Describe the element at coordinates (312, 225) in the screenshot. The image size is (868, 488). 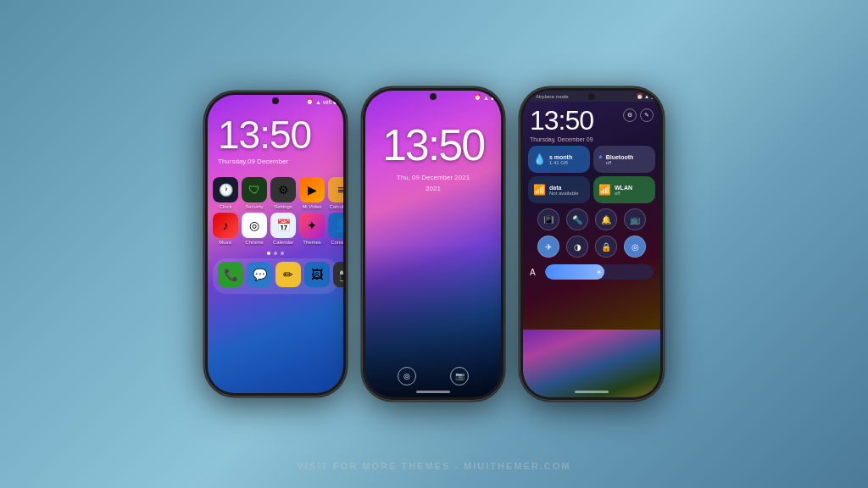
I see `themes-icon: ✦` at that location.